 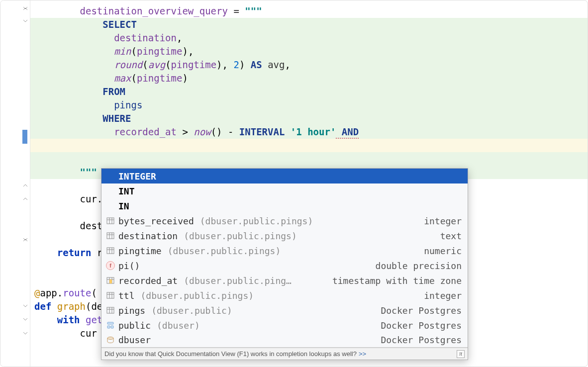 I want to click on completion-item: dbuser Docker Postgres, so click(x=285, y=340).